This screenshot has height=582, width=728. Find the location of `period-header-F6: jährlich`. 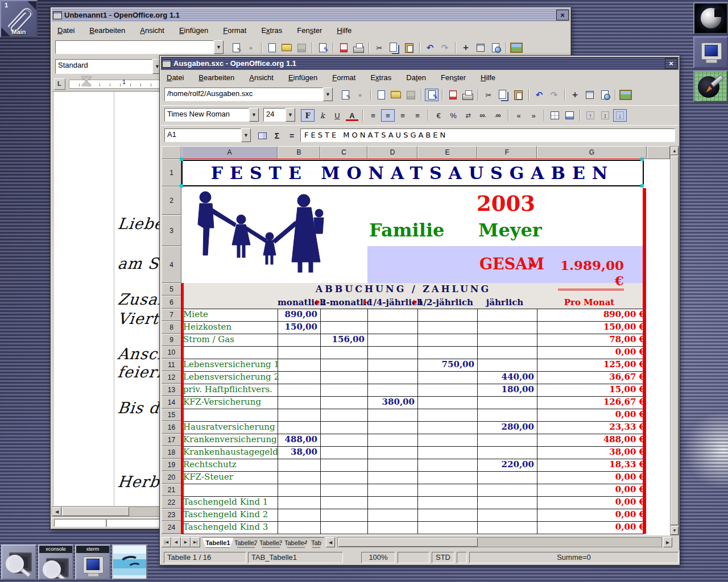

period-header-F6: jährlich is located at coordinates (505, 302).